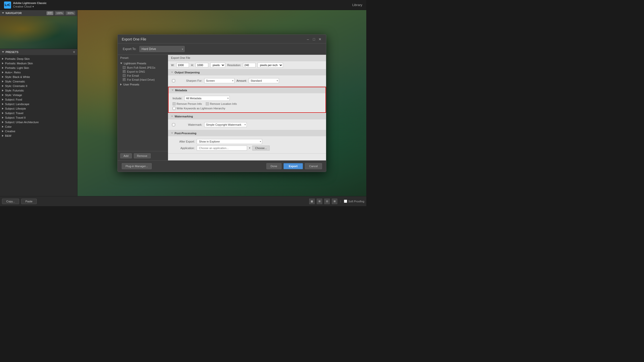 The width and height of the screenshot is (644, 362). Describe the element at coordinates (335, 201) in the screenshot. I see `survey-view-btn: ⊠` at that location.